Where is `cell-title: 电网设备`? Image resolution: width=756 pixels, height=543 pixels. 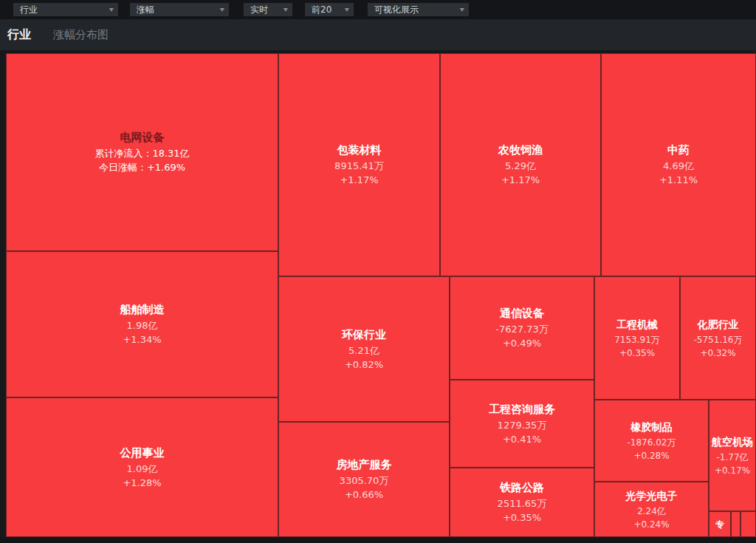
cell-title: 电网设备 is located at coordinates (142, 137).